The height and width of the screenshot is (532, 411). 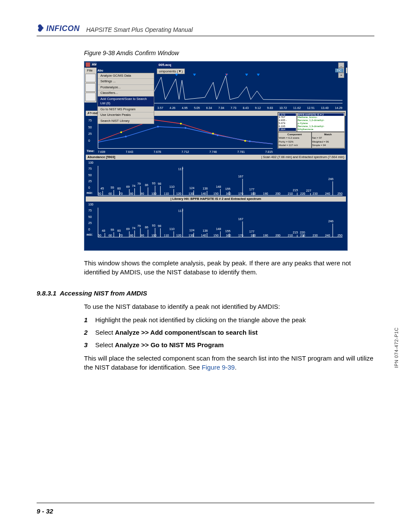 I want to click on tick: 240, so click(x=327, y=194).